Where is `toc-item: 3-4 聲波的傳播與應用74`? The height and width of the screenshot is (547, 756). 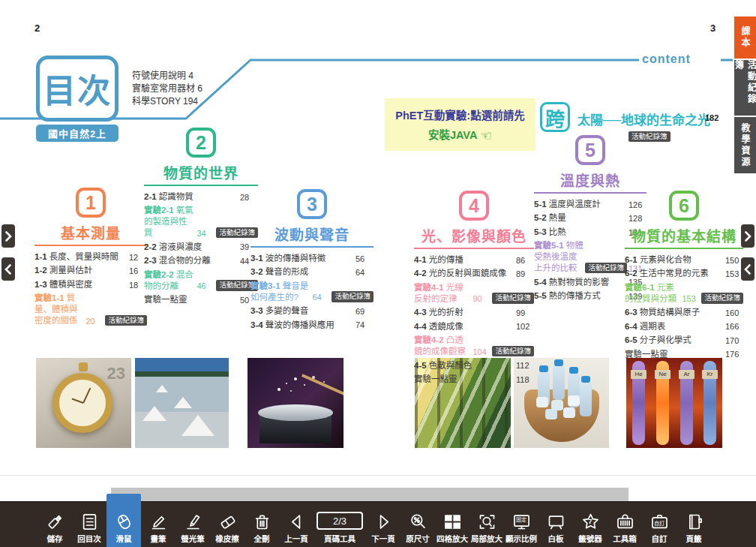 toc-item: 3-4 聲波的傳播與應用74 is located at coordinates (312, 326).